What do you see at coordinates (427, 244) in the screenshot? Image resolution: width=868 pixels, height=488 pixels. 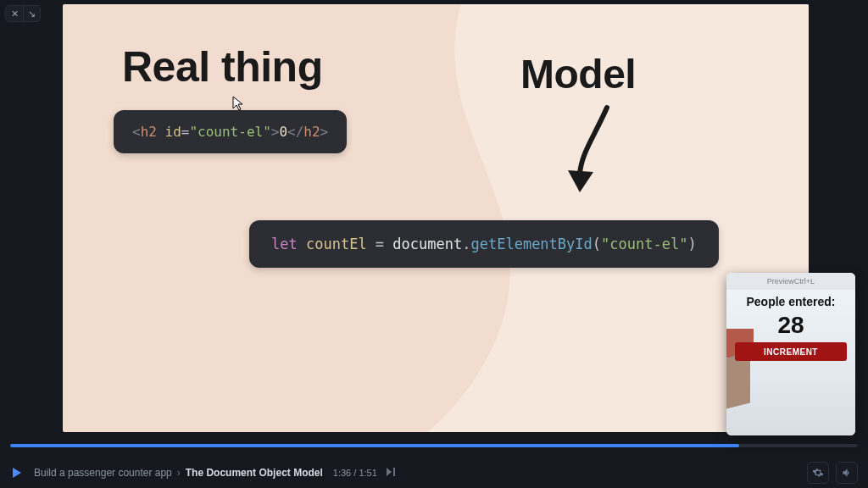 I see `code-token: document` at bounding box center [427, 244].